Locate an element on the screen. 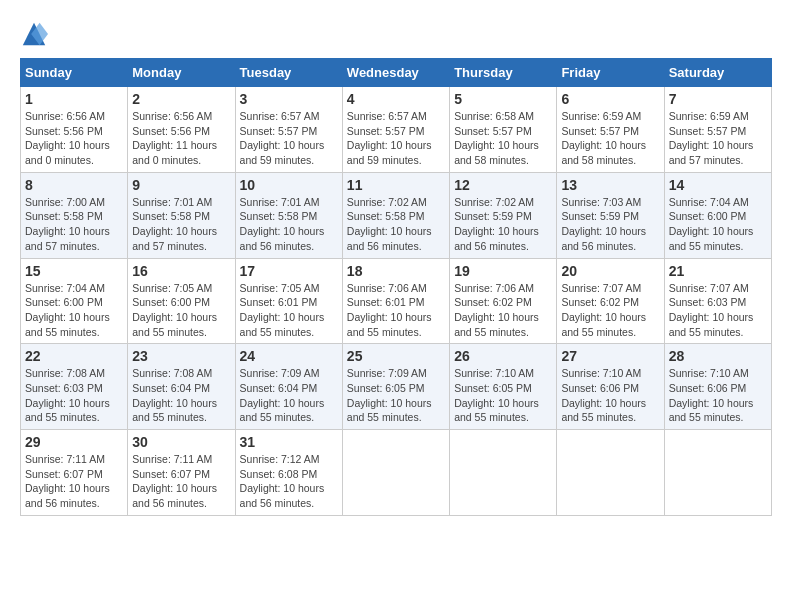 Image resolution: width=792 pixels, height=612 pixels. day-number: 17 is located at coordinates (289, 271).